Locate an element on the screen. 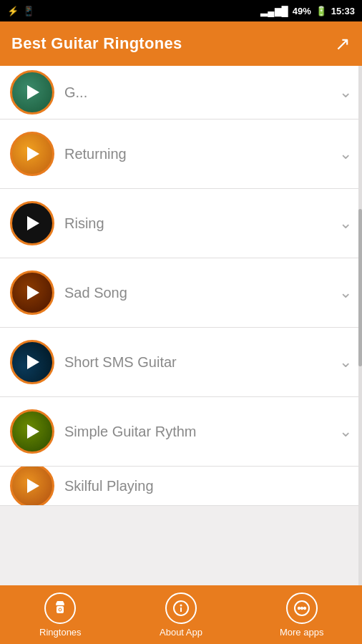  scrollbar-thumb is located at coordinates (361, 288).